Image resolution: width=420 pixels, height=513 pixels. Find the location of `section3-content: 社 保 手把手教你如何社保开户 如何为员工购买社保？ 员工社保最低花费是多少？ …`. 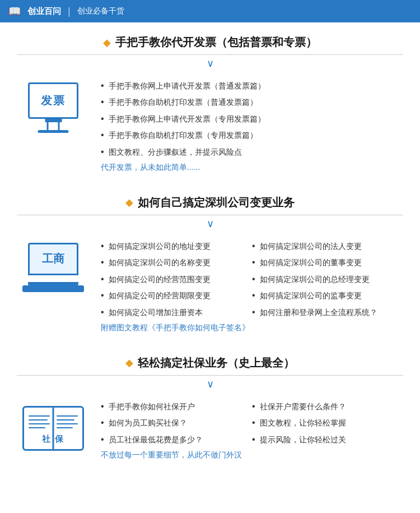

section3-content: 社 保 手把手教你如何社保开户 如何为员工购买社保？ 员工社保最低花费是多少？ … is located at coordinates (210, 433).